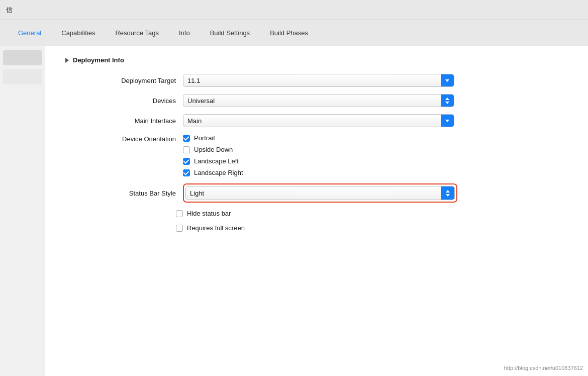 Image resolution: width=588 pixels, height=376 pixels. What do you see at coordinates (319, 161) in the screenshot?
I see `landscape-left-checkbox-row: Landscape Left` at bounding box center [319, 161].